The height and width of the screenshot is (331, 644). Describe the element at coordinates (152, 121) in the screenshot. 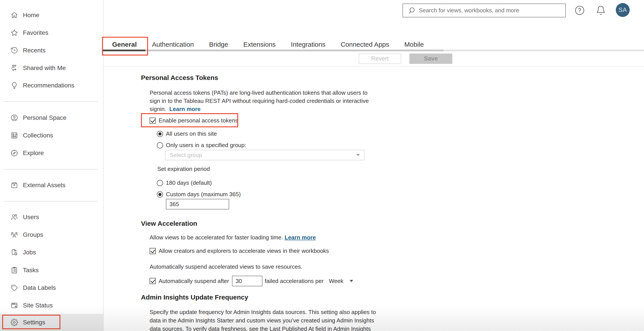

I see `enable-pat-checkbox` at that location.